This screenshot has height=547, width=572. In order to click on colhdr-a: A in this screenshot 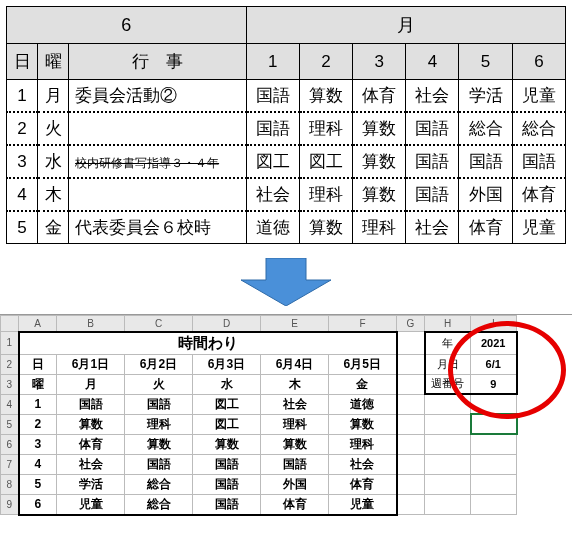, I will do `click(38, 324)`.